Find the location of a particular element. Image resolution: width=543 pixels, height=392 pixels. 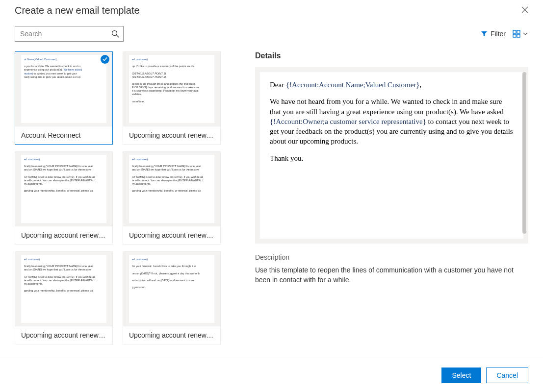

search-box is located at coordinates (69, 34).